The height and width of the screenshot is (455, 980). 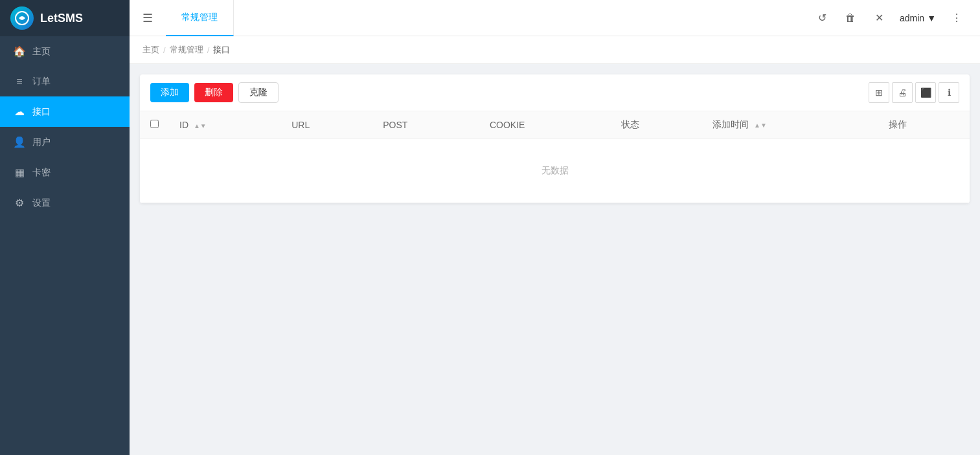 I want to click on id-sort-arrows: ▲▼, so click(x=200, y=126).